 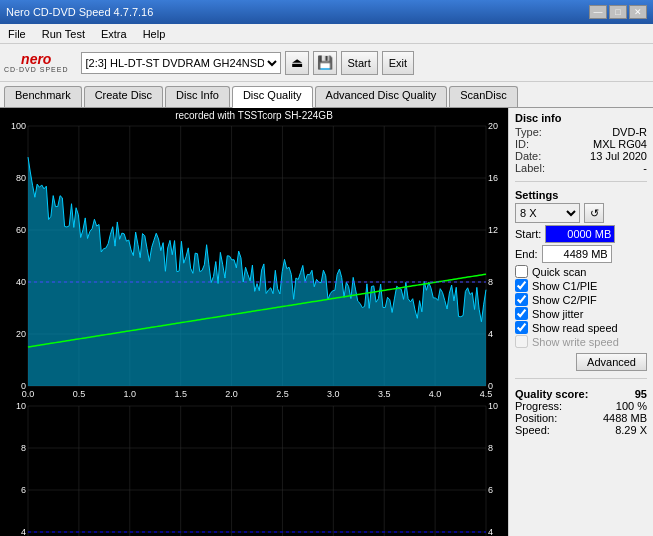 What do you see at coordinates (631, 430) in the screenshot?
I see `speed-value: 8.29 X` at bounding box center [631, 430].